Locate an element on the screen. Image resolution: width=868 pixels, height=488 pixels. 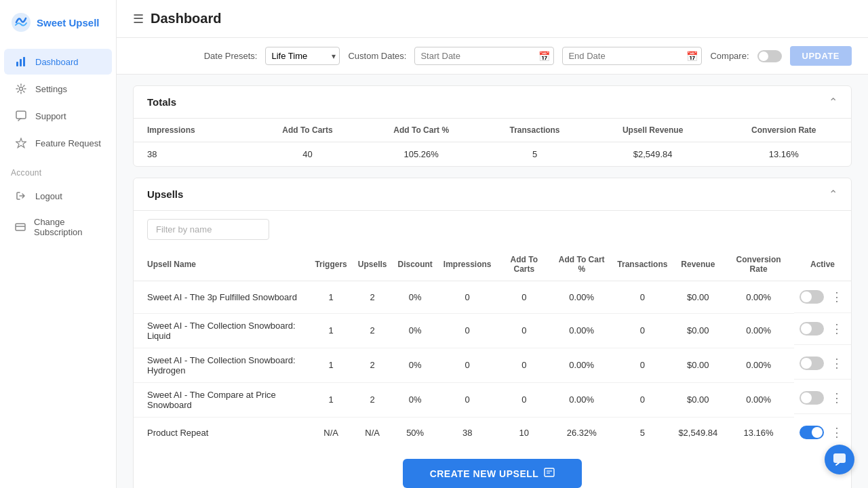
card-icon is located at coordinates (20, 227).